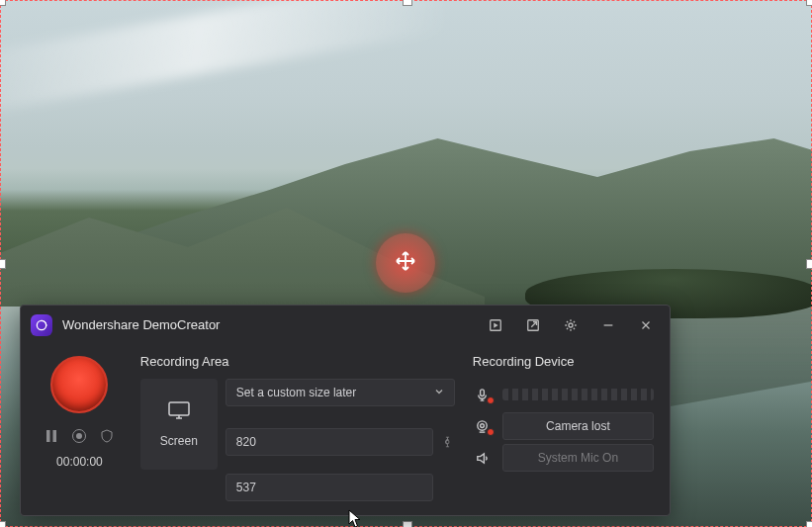 Image resolution: width=812 pixels, height=527 pixels. What do you see at coordinates (608, 325) in the screenshot?
I see `minimize-button` at bounding box center [608, 325].